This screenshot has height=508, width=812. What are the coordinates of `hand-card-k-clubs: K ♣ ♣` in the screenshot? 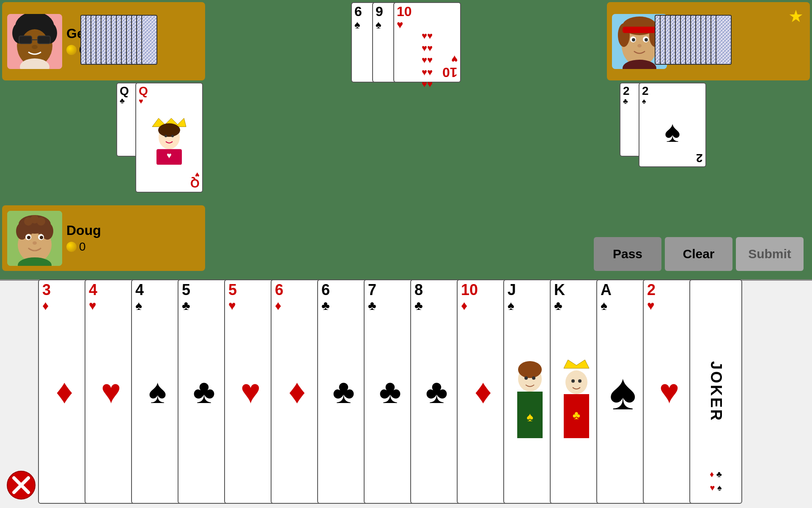 It's located at (576, 392).